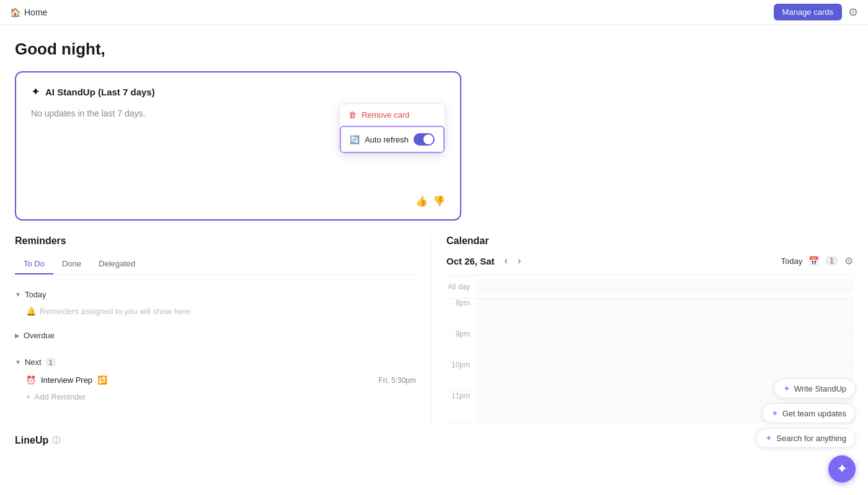 Image resolution: width=868 pixels, height=495 pixels. I want to click on sparkle-icon-suggestion2: ✦, so click(775, 413).